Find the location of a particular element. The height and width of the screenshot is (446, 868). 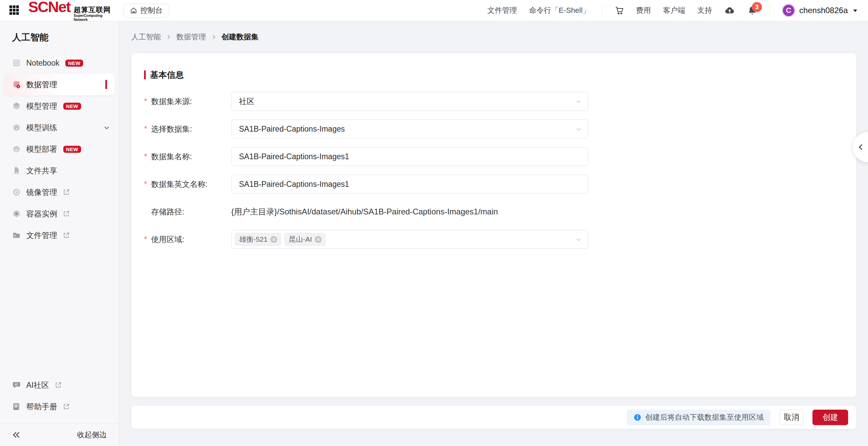

sidebar-item-label: Notebook is located at coordinates (43, 63).